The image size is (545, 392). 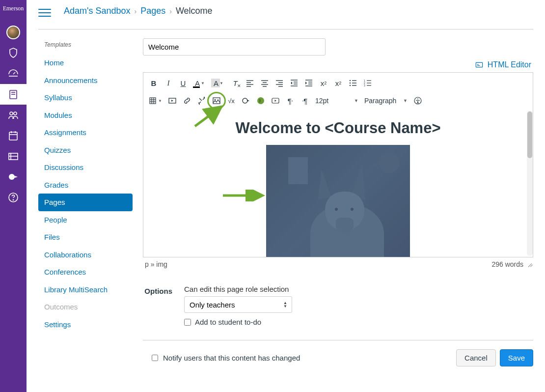 I want to click on unlink-button, so click(x=202, y=101).